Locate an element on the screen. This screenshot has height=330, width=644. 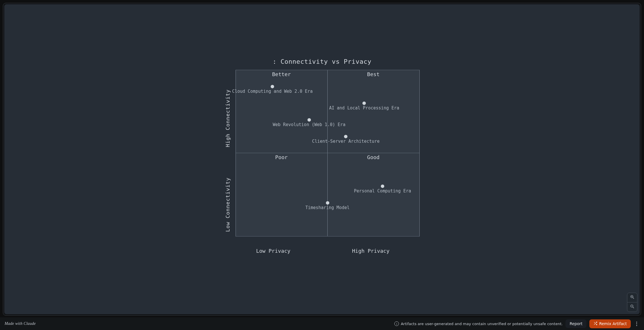
more-menu-button is located at coordinates (637, 324).